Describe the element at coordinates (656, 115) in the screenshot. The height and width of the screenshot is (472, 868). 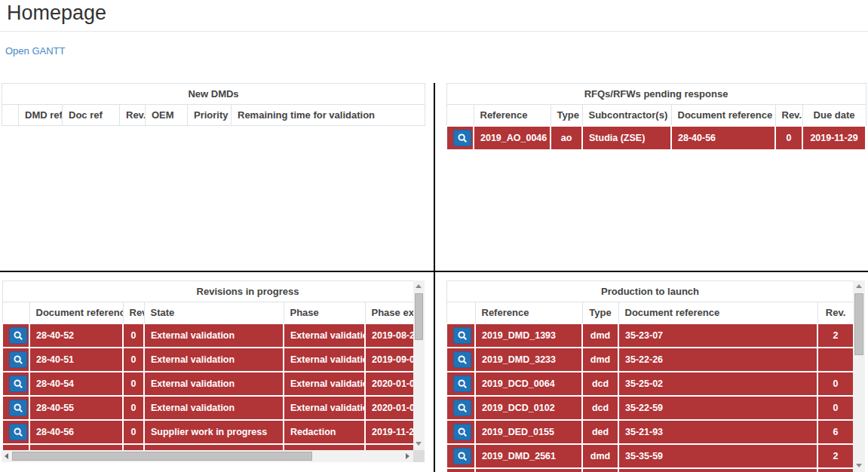
I see `table-header-row: Reference Type Subcontractor(s) Document…` at that location.